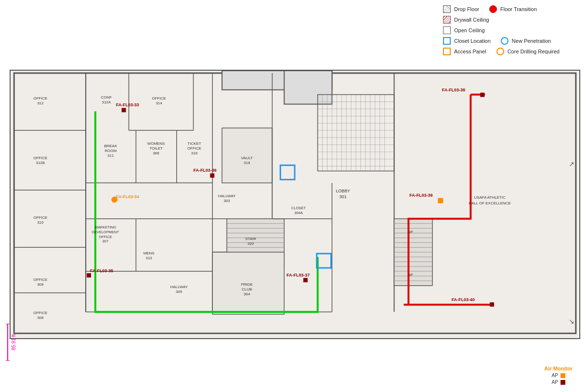  What do you see at coordinates (40, 285) in the screenshot?
I see `svg-text: 309` at bounding box center [40, 285].